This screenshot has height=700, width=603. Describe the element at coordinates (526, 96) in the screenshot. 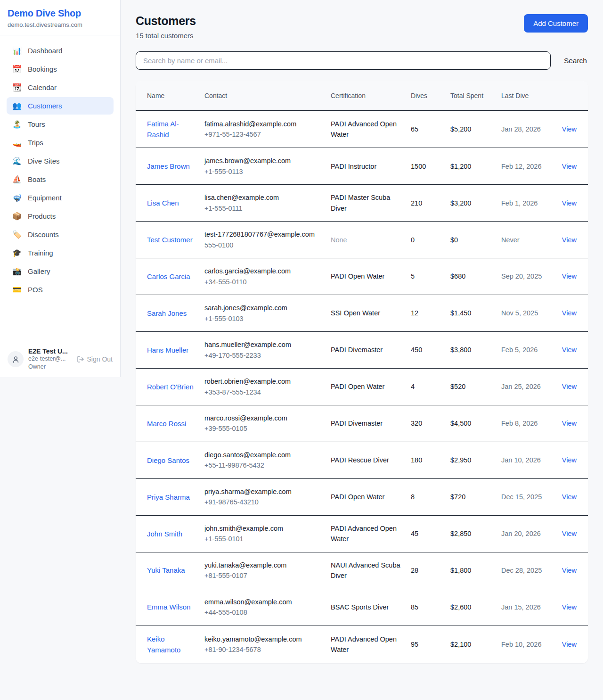

I see `col-header-last-dive: Last Dive` at that location.